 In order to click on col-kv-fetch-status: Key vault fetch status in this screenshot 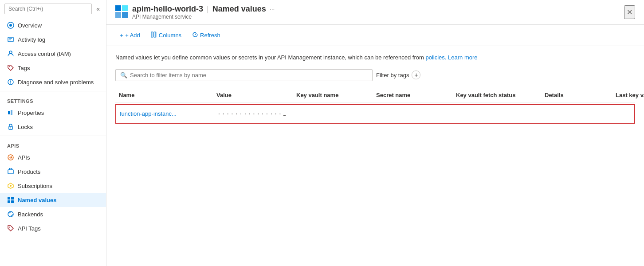, I will do `click(497, 95)`.